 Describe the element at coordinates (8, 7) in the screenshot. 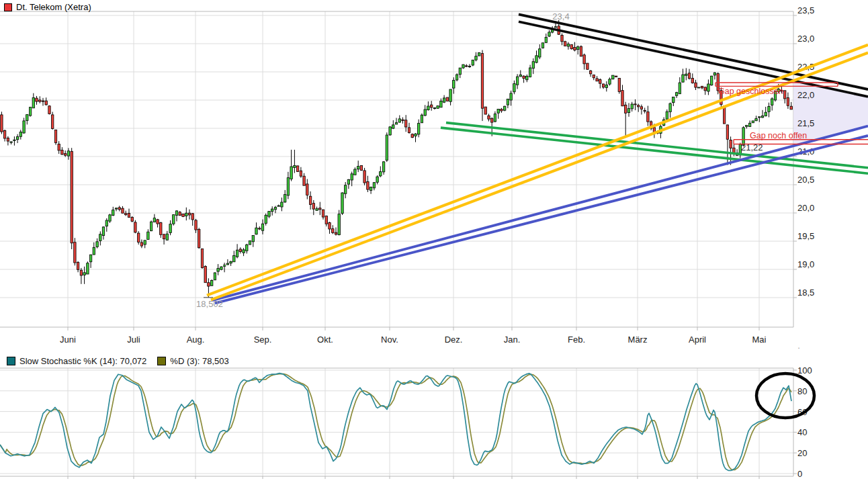

I see `series-color-swatch` at that location.